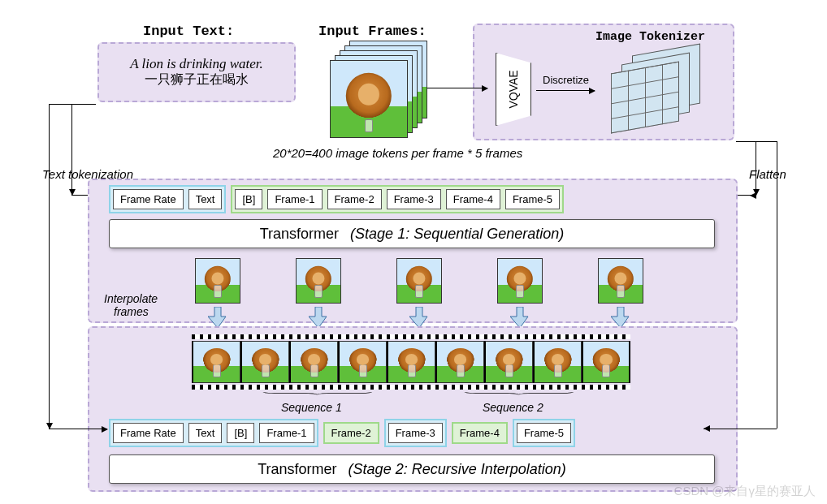 The height and width of the screenshot is (504, 827). I want to click on header-input-text-label: Input Text:, so click(188, 31).